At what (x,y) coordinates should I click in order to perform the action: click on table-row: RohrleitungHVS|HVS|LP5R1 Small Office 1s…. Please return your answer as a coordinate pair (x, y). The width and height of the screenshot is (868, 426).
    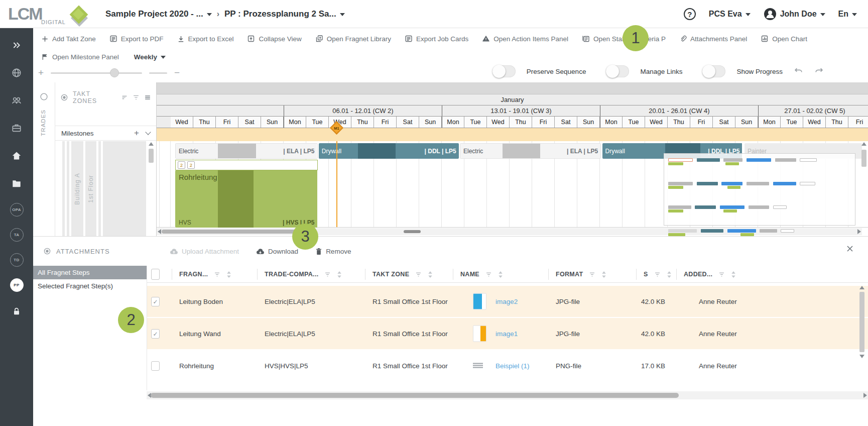
    Looking at the image, I should click on (508, 366).